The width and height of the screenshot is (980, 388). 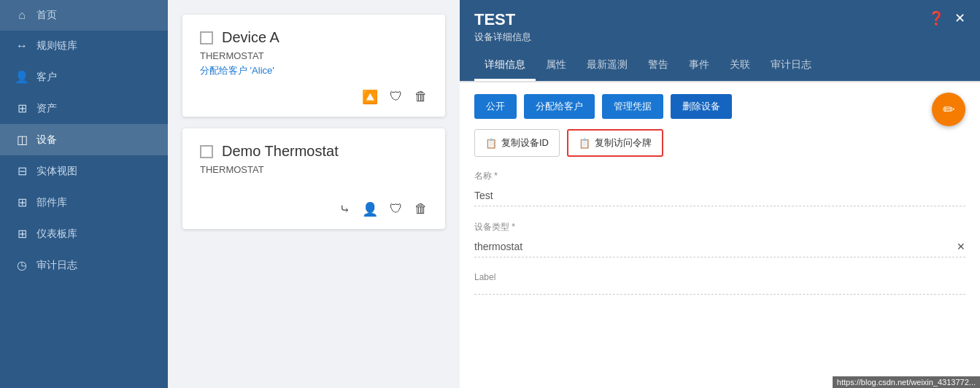 I want to click on copy-token-label: 复制访问令牌, so click(x=623, y=143).